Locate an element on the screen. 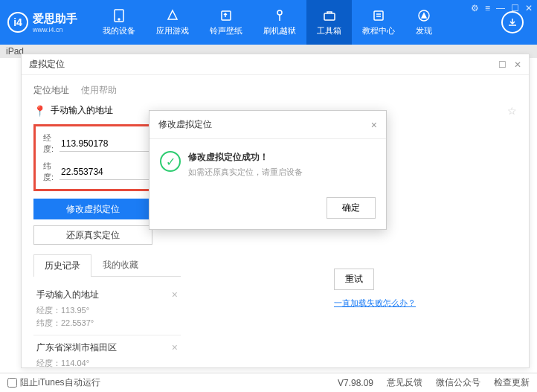 This screenshot has height=392, width=537. menu-icon: ≡ is located at coordinates (488, 8).